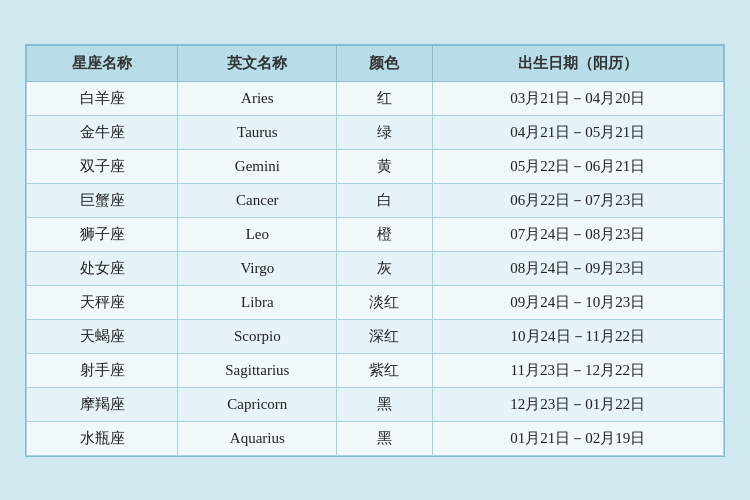 This screenshot has height=500, width=750. What do you see at coordinates (102, 370) in the screenshot?
I see `table-cell: 射手座` at bounding box center [102, 370].